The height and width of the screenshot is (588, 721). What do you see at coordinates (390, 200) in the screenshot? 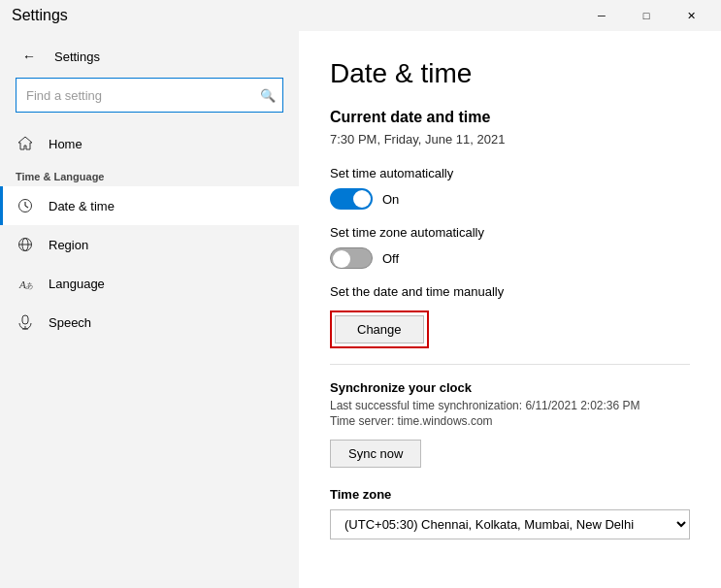
I see `set-time-auto-state: On` at bounding box center [390, 200].